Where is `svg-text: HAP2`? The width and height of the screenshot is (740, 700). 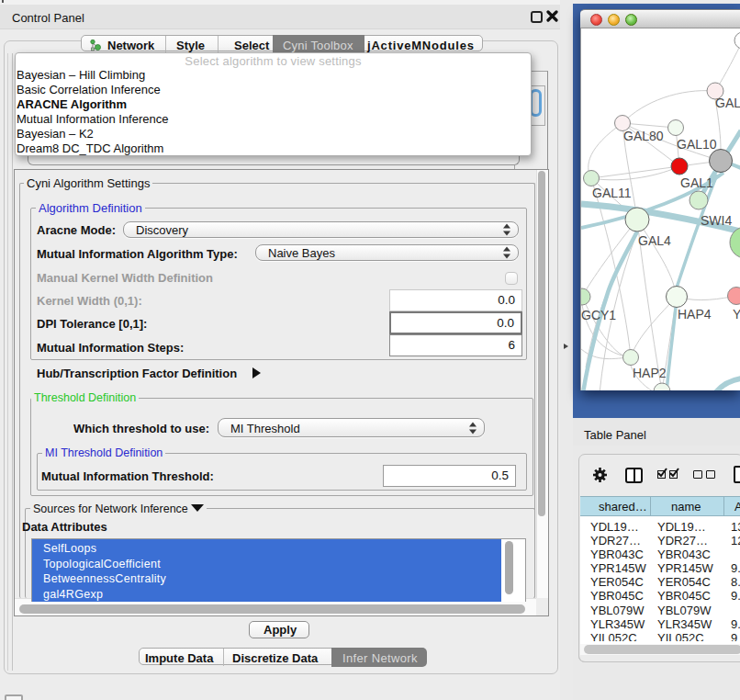 svg-text: HAP2 is located at coordinates (650, 373).